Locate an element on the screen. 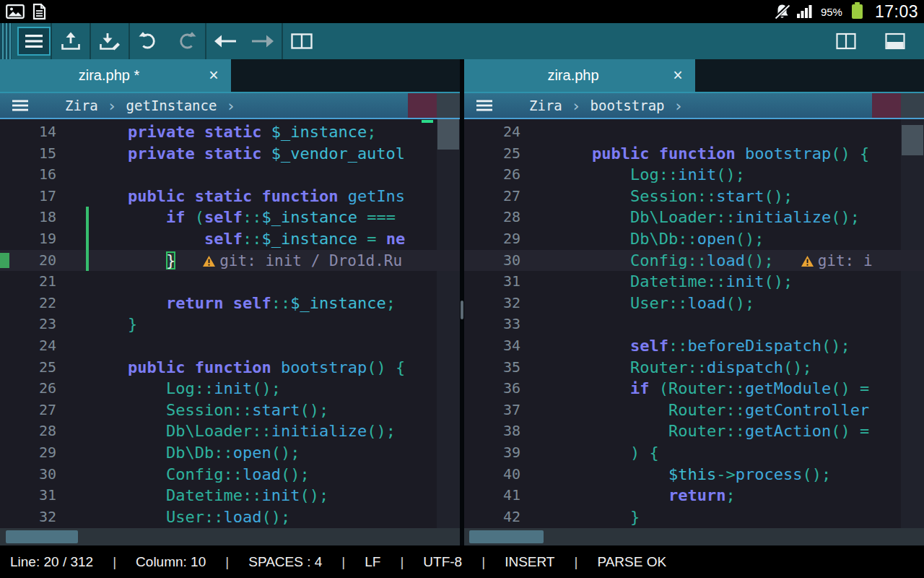 Image resolution: width=924 pixels, height=578 pixels. line-number: 28 is located at coordinates (509, 217).